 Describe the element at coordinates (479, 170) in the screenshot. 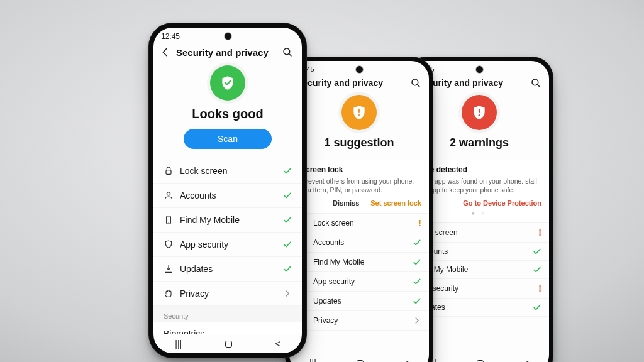

I see `warning-card-title: ware detected` at that location.